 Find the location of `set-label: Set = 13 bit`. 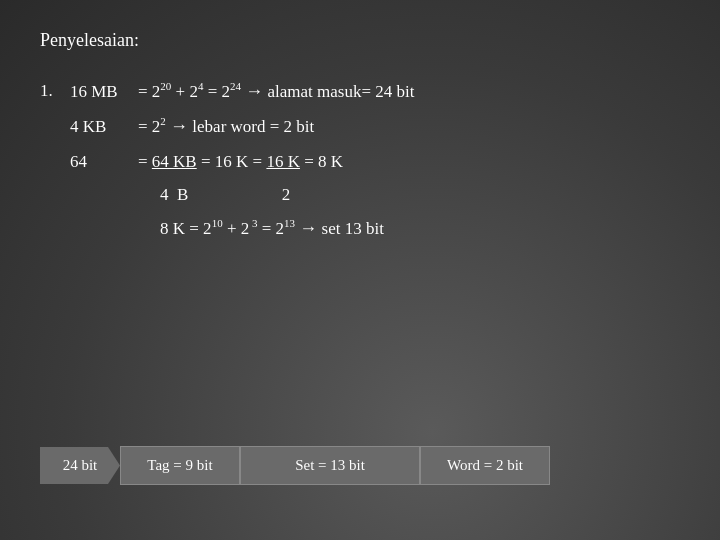

set-label: Set = 13 bit is located at coordinates (330, 466).